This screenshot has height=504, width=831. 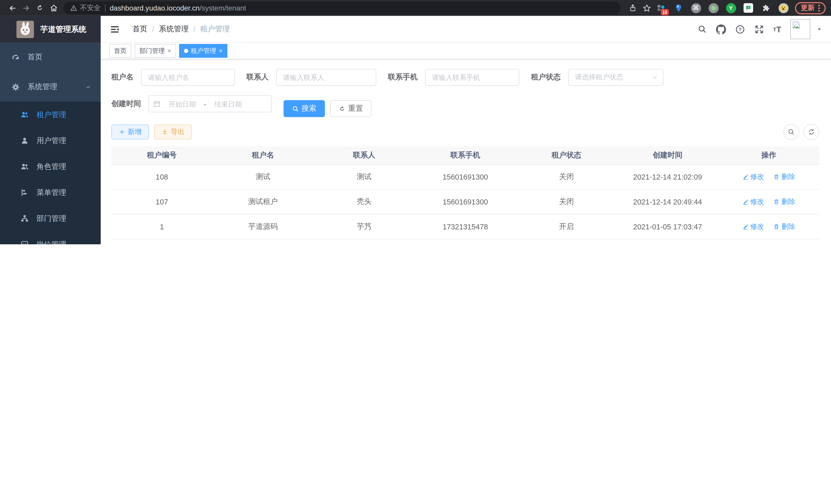 I want to click on sidebar-item-home: 首页, so click(x=51, y=57).